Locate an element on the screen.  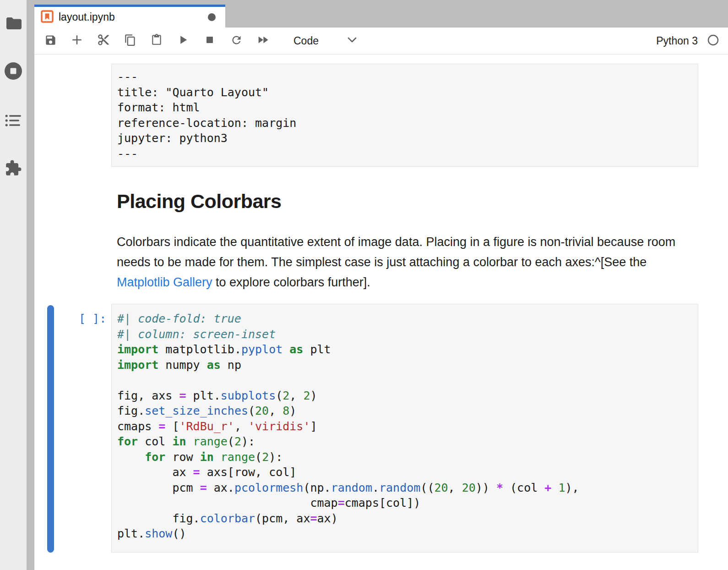
folder-icon is located at coordinates (13, 24).